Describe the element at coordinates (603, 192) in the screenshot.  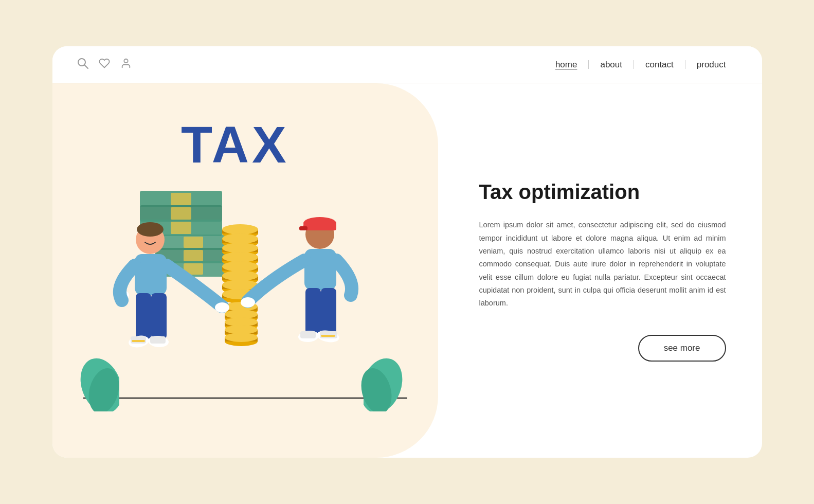
I see `section-title: Tax optimization` at that location.